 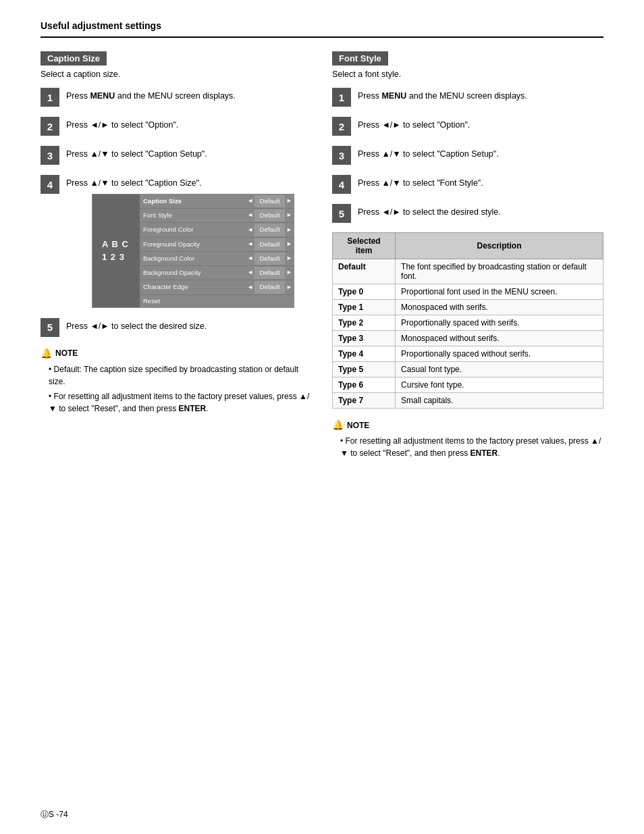 What do you see at coordinates (193, 244) in the screenshot?
I see `menu-row-label: Foreground Opacity` at bounding box center [193, 244].